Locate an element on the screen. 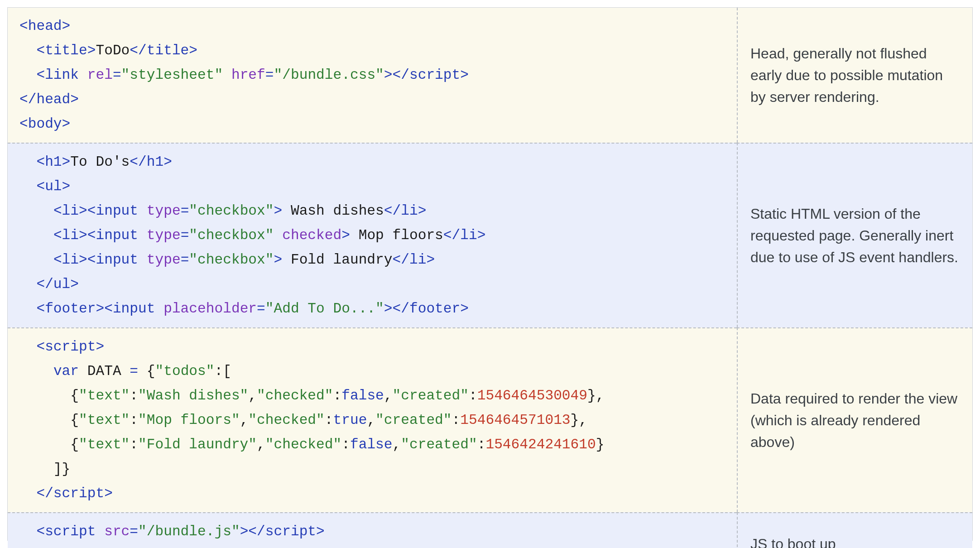 This screenshot has height=548, width=980. code-token: placeholder is located at coordinates (210, 309).